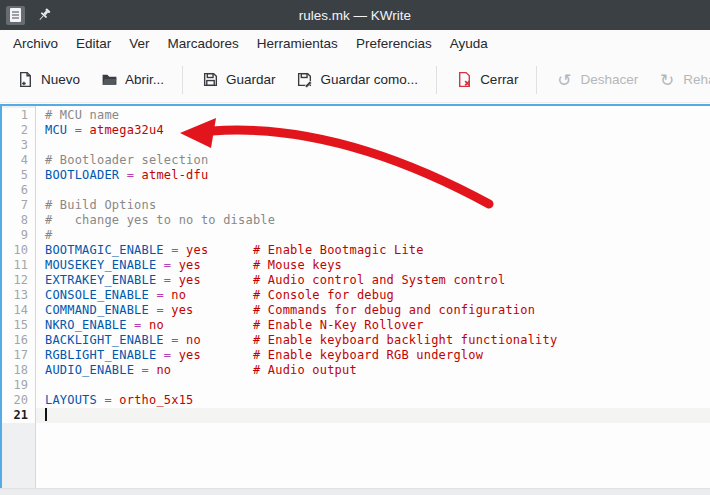 This screenshot has height=495, width=710. Describe the element at coordinates (127, 130) in the screenshot. I see `code-segment: atmega32u4` at that location.